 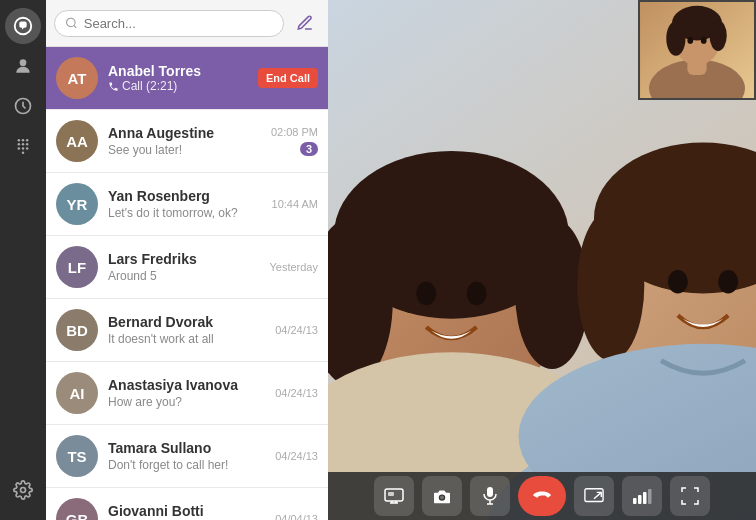 What do you see at coordinates (294, 132) in the screenshot?
I see `contact-time-anna-augestine: 02:08 PM` at bounding box center [294, 132].